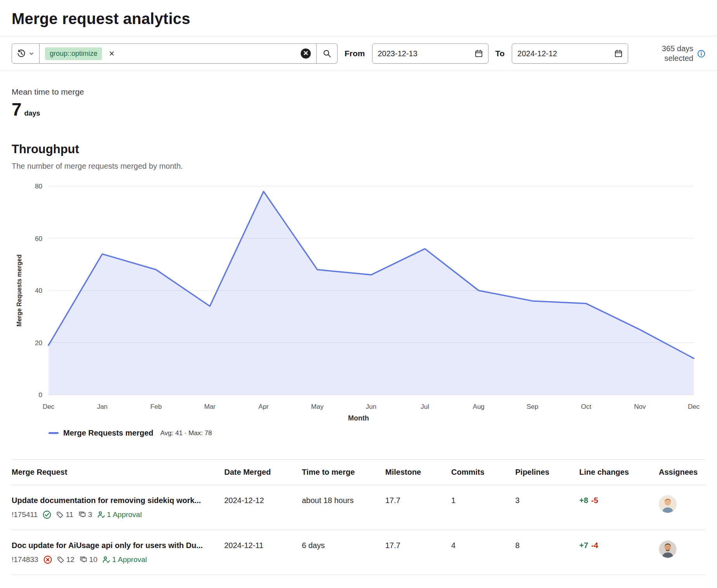 The width and height of the screenshot is (717, 588). What do you see at coordinates (25, 560) in the screenshot?
I see `merge-request-id: !174833` at bounding box center [25, 560].